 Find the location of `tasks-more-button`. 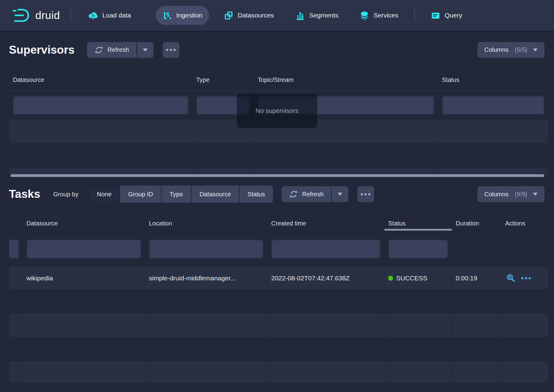

tasks-more-button is located at coordinates (366, 194).